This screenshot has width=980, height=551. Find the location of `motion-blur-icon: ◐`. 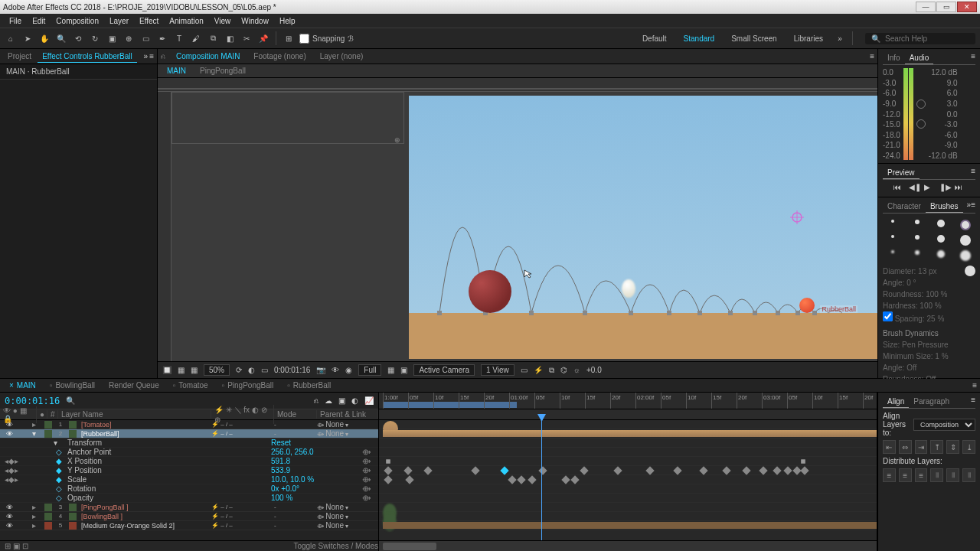

motion-blur-icon: ◐ is located at coordinates (355, 401).